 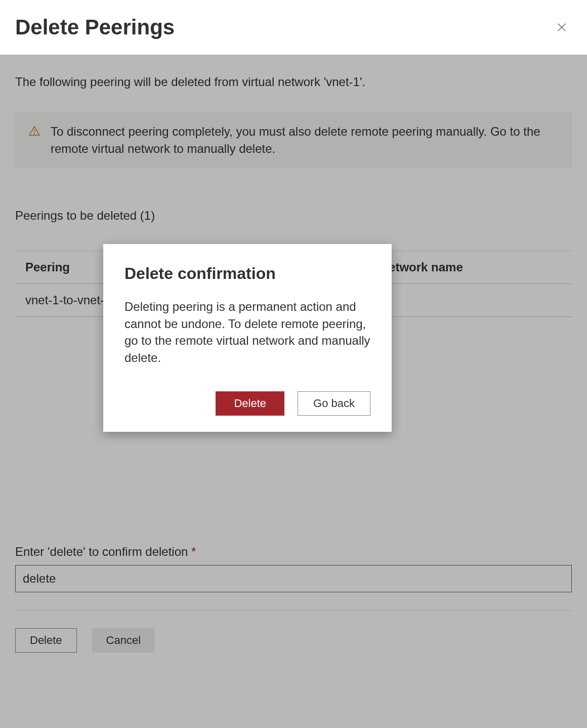 What do you see at coordinates (294, 631) in the screenshot?
I see `footer-actions: Delete Cancel` at bounding box center [294, 631].